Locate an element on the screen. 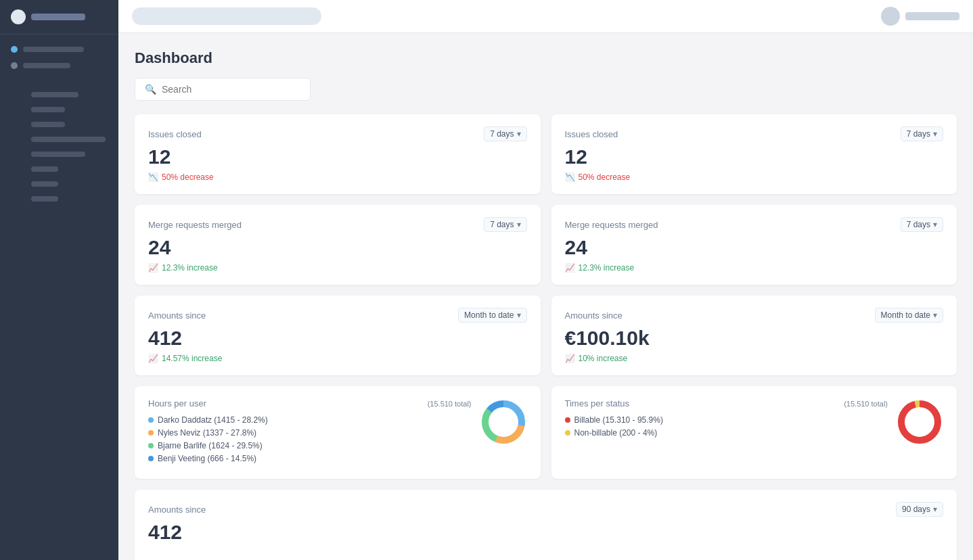 This screenshot has width=973, height=560. card-amounts-1: Amounts since Month to date 412 📈 14.57%… is located at coordinates (338, 335).